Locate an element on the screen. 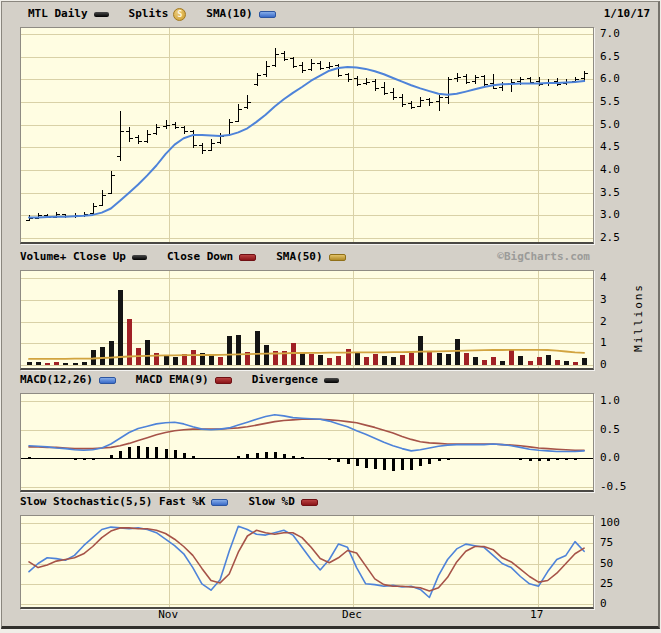 This screenshot has height=633, width=661. y-axis-tick: 50 is located at coordinates (620, 564).